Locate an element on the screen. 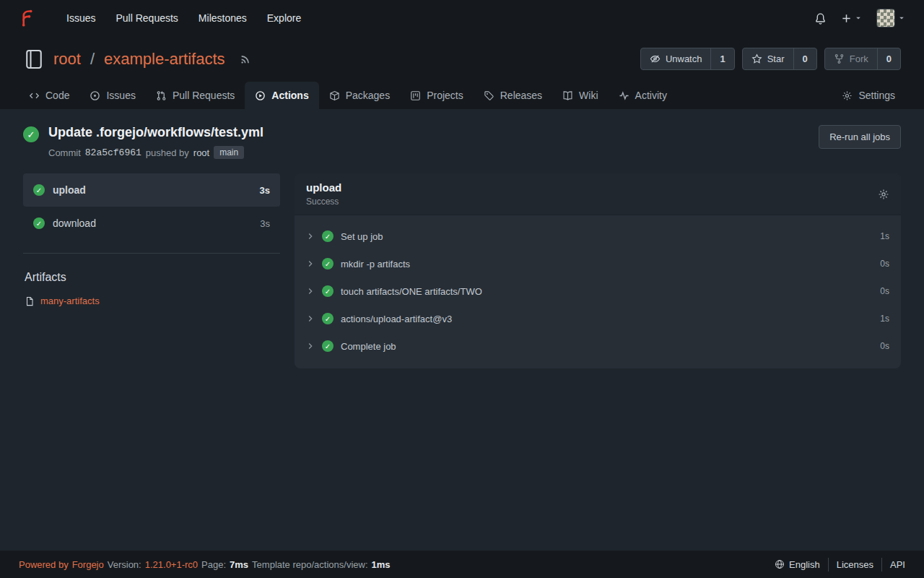 This screenshot has width=924, height=578. job-name: upload is located at coordinates (69, 190).